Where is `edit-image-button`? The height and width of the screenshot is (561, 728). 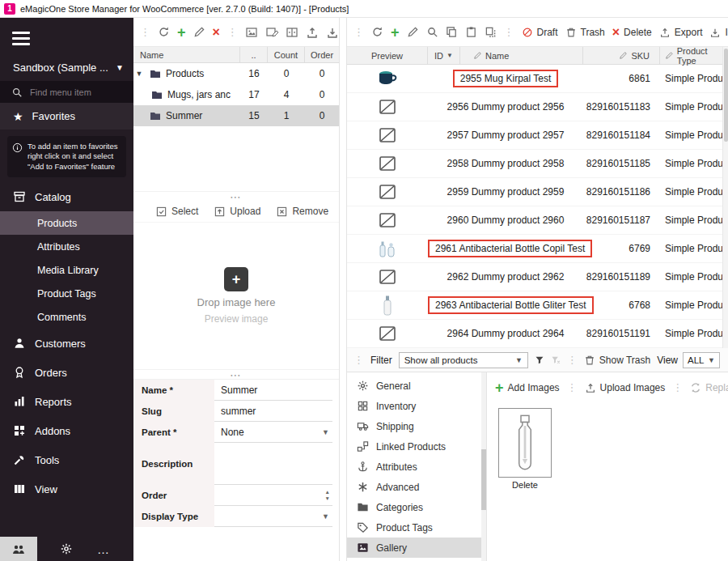 edit-image-button is located at coordinates (272, 32).